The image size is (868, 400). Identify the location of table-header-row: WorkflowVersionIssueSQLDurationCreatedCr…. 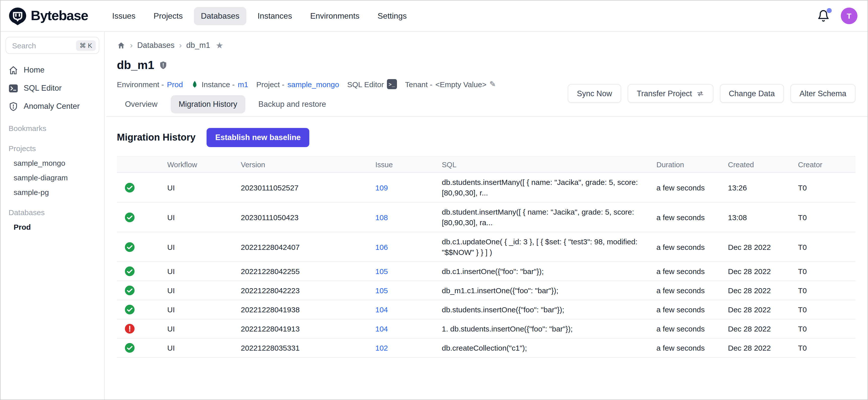
(486, 164).